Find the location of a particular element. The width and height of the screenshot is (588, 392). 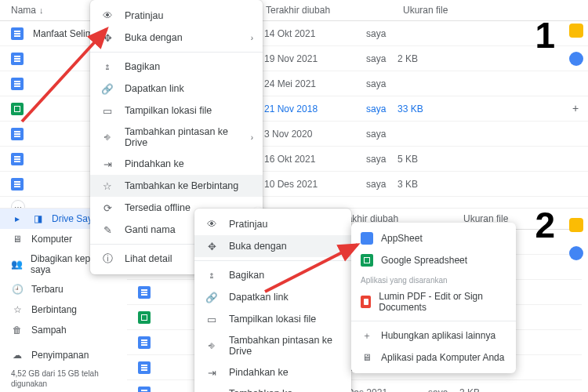

people-icon: 👥 is located at coordinates (17, 264).